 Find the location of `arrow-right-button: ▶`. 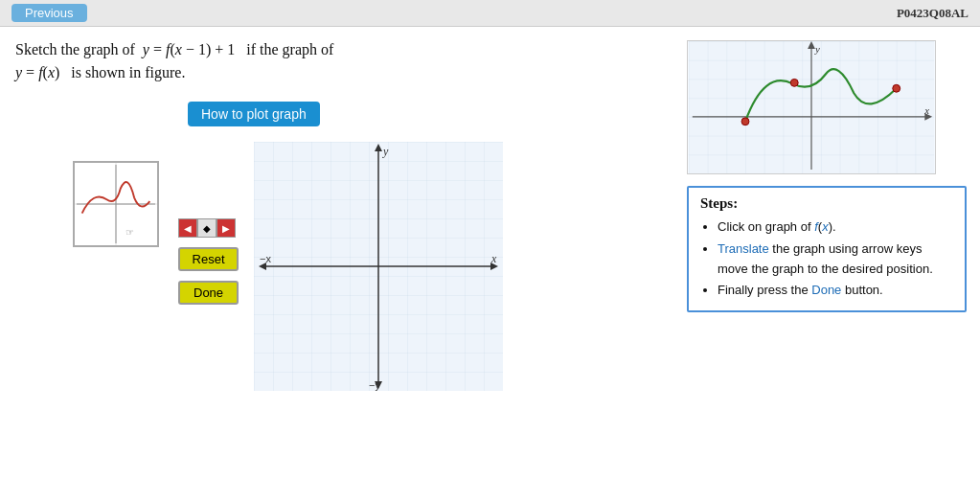

arrow-right-button: ▶ is located at coordinates (226, 228).